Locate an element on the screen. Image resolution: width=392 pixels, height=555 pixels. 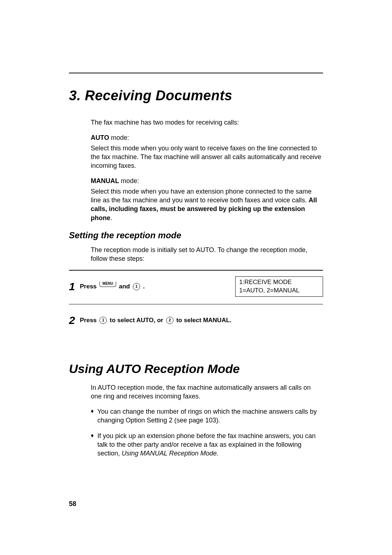
step2-press: Press is located at coordinates (88, 320).